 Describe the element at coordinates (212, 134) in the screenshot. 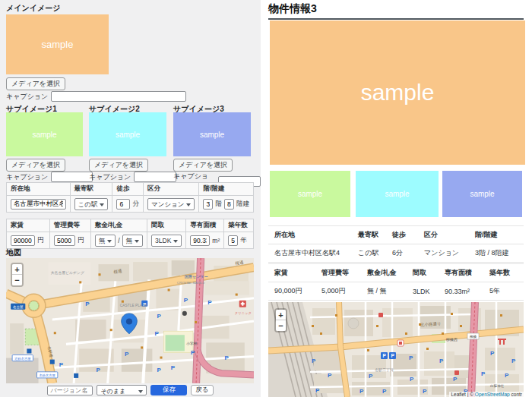

I see `sub-image-3-preview: sample` at that location.